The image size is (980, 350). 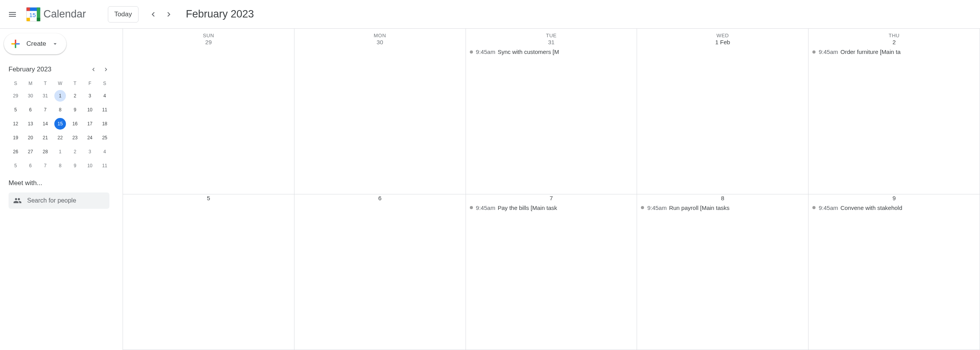 What do you see at coordinates (12, 14) in the screenshot?
I see `main-menu-button` at bounding box center [12, 14].